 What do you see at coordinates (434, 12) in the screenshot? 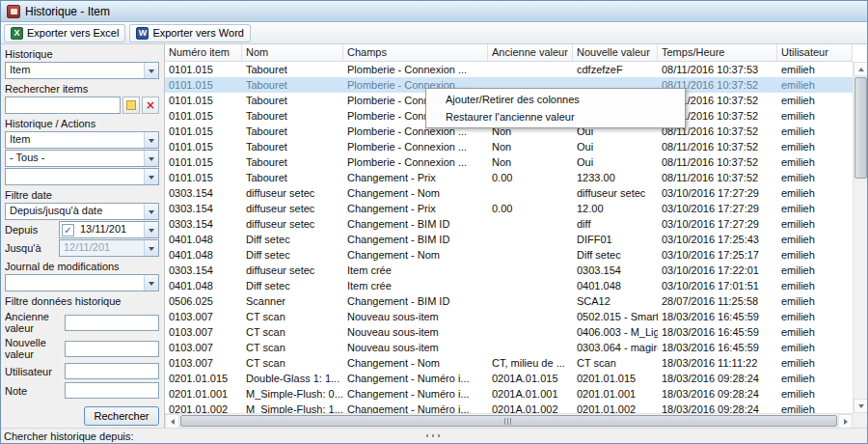
I see `titlebar: Historique - Item` at bounding box center [434, 12].